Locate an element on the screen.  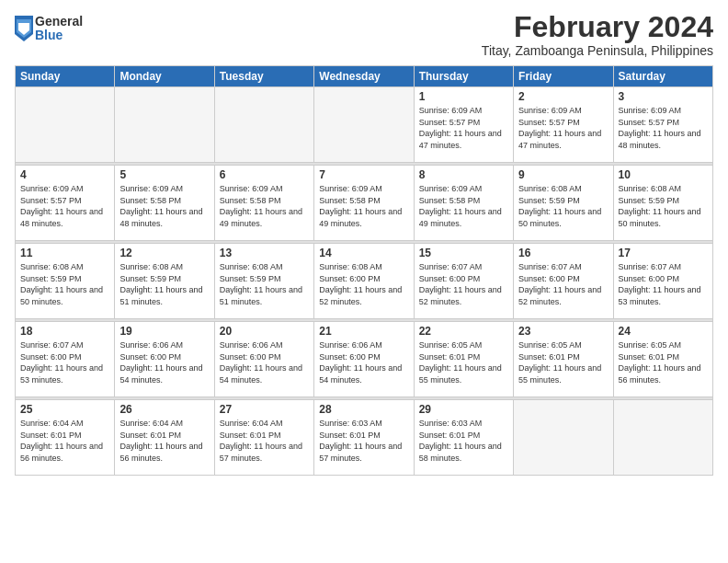
day-number: 21 is located at coordinates (364, 331).